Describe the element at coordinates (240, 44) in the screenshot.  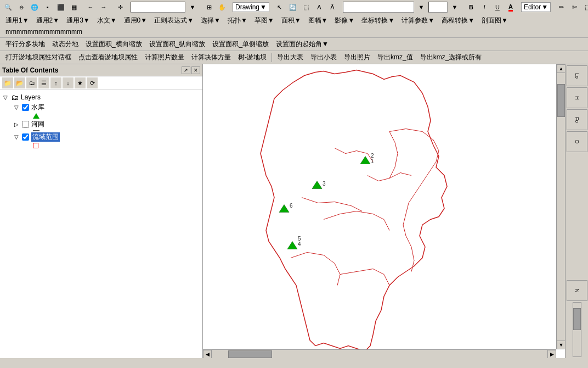
I see `menu-dancesuofang: 设置面积_单侧缩放` at that location.